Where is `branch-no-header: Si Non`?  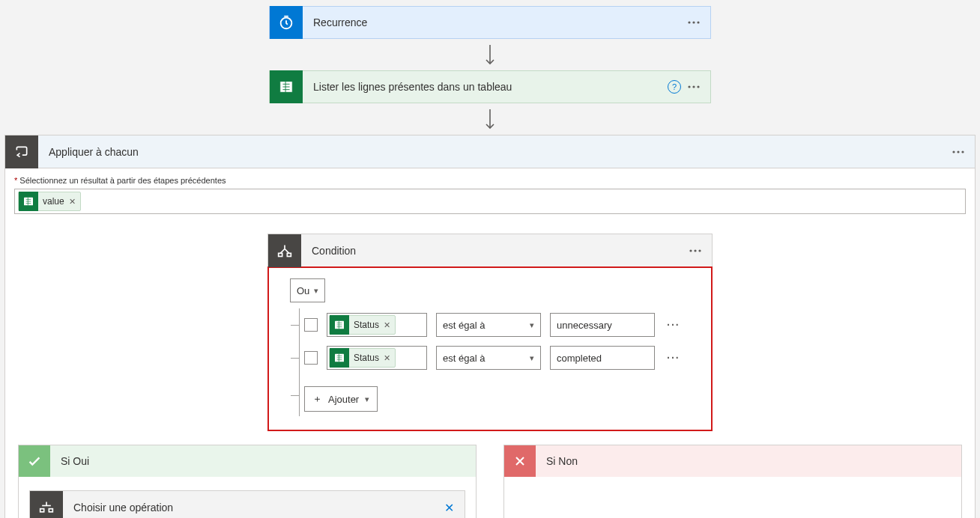
branch-no-header: Si Non is located at coordinates (733, 461).